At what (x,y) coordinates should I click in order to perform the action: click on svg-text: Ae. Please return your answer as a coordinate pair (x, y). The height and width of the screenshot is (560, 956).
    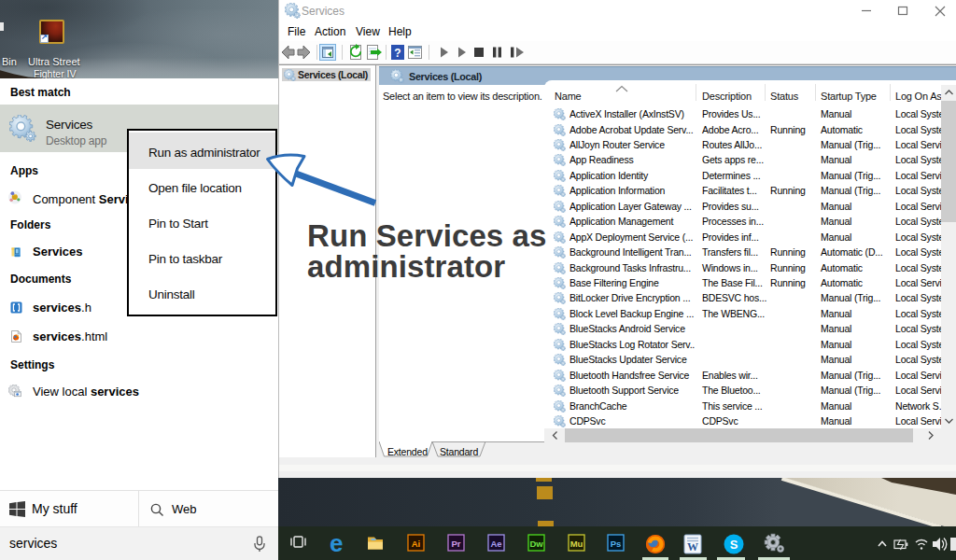
    Looking at the image, I should click on (496, 543).